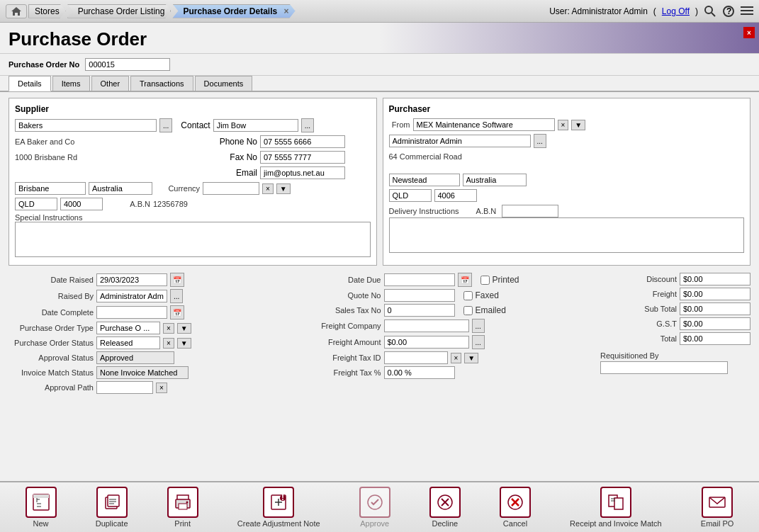  What do you see at coordinates (676, 11) in the screenshot?
I see `logoff-link: Log Off` at bounding box center [676, 11].